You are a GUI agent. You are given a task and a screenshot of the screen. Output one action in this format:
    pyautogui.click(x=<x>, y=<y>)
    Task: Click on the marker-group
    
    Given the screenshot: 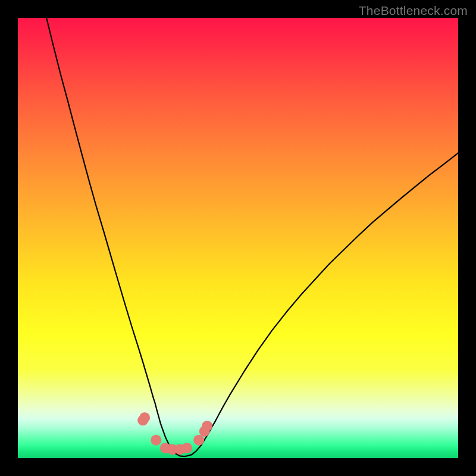 What is the action you would take?
    pyautogui.click(x=175, y=433)
    